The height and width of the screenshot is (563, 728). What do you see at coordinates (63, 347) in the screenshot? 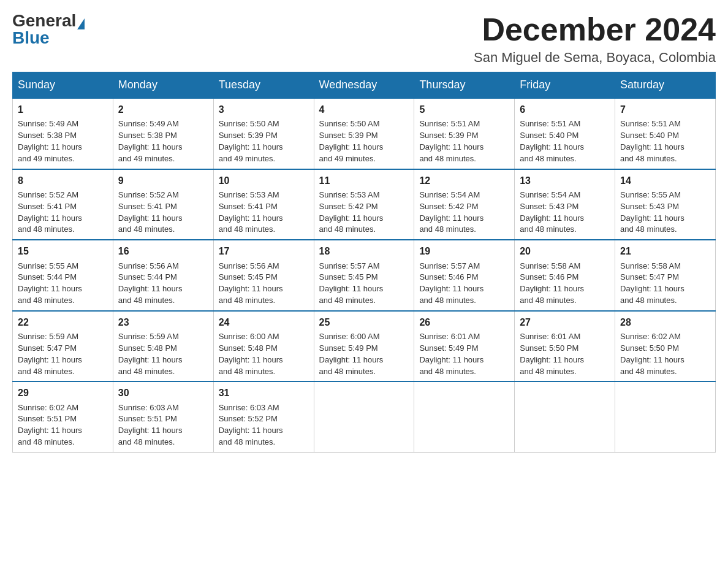
I see `calendar-cell: 22Sunrise: 5:59 AMSunset: 5:47 PMDayligh…` at bounding box center [63, 347].